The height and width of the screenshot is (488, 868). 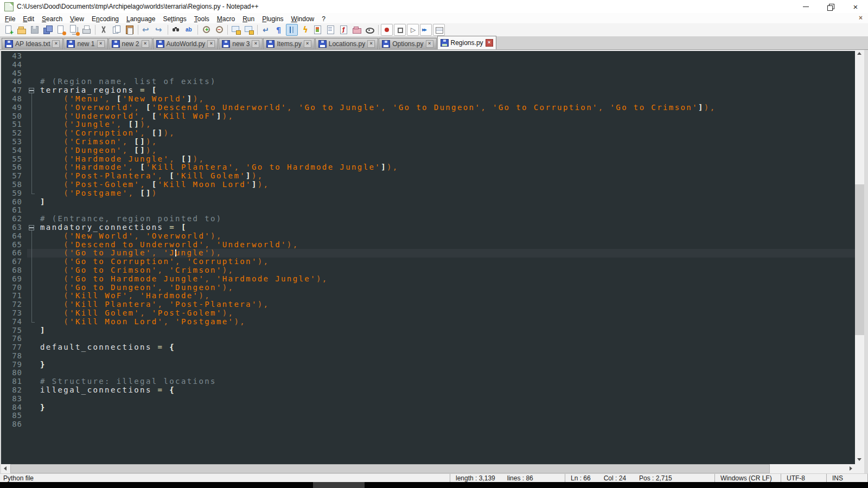 What do you see at coordinates (428, 253) in the screenshot?
I see `code-line: 66 ('Go to Jungle', 'Jungle'),` at bounding box center [428, 253].